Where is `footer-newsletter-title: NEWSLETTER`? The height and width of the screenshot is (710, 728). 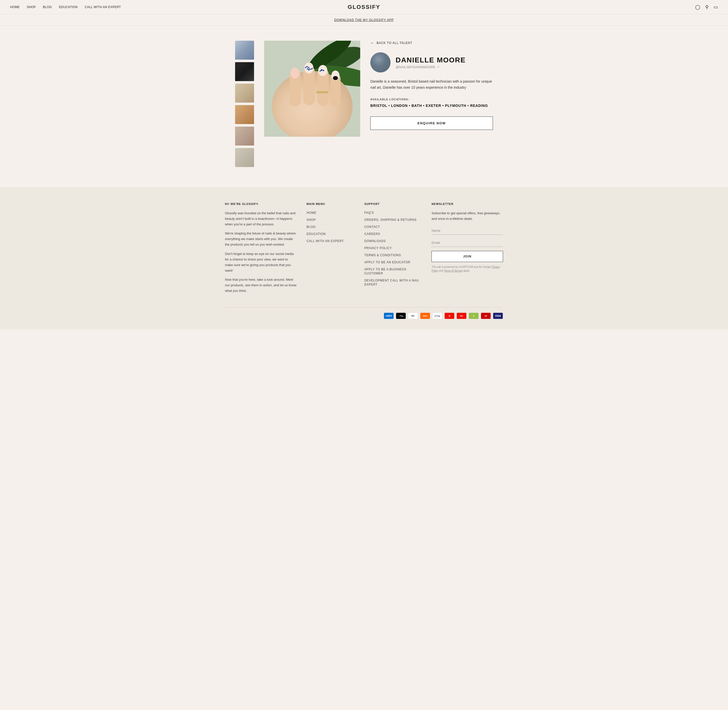
footer-newsletter-title: NEWSLETTER is located at coordinates (467, 204).